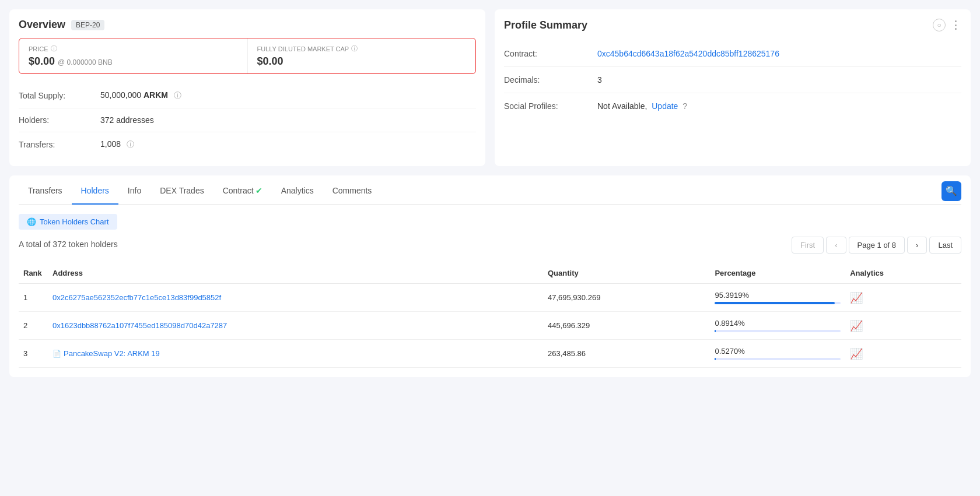 Image resolution: width=980 pixels, height=496 pixels. What do you see at coordinates (947, 25) in the screenshot?
I see `profile-icons: ○ ⋮` at bounding box center [947, 25].